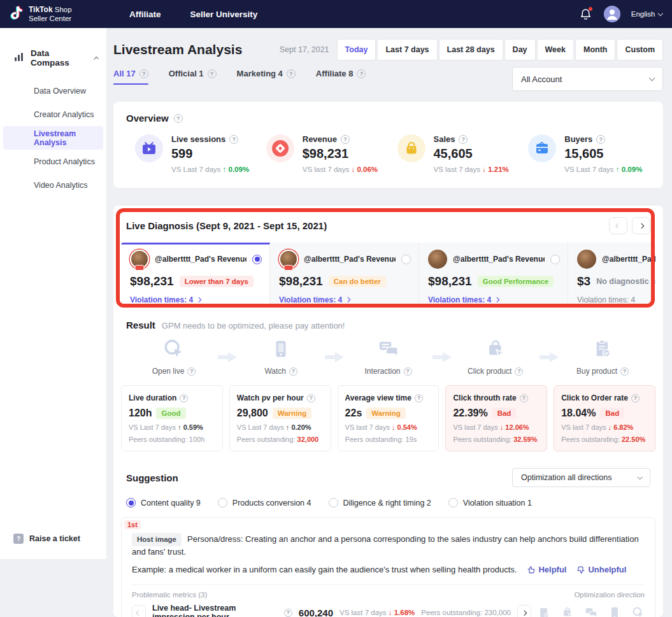 This screenshot has height=617, width=672. What do you see at coordinates (555, 50) in the screenshot?
I see `range-button-week: Week` at bounding box center [555, 50].